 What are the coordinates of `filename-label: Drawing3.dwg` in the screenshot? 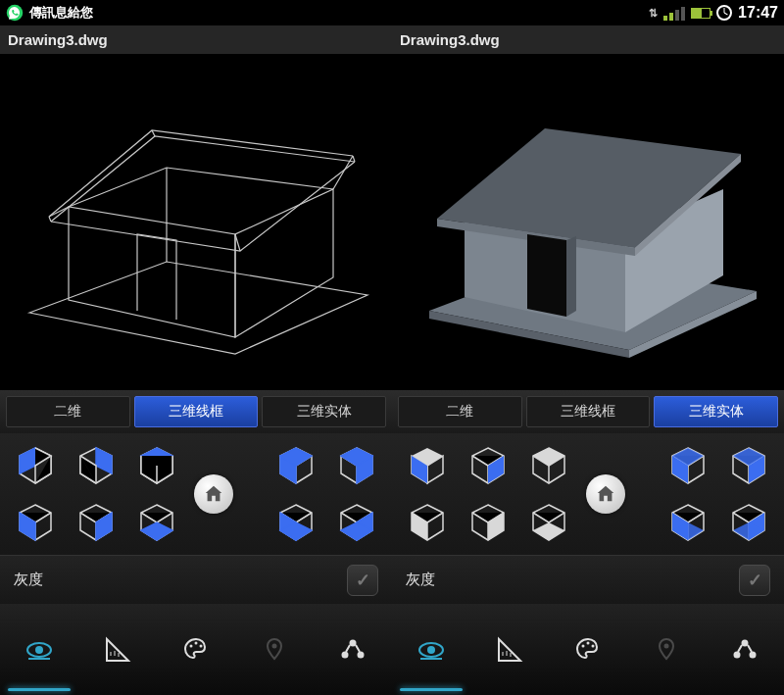 It's located at (58, 39).